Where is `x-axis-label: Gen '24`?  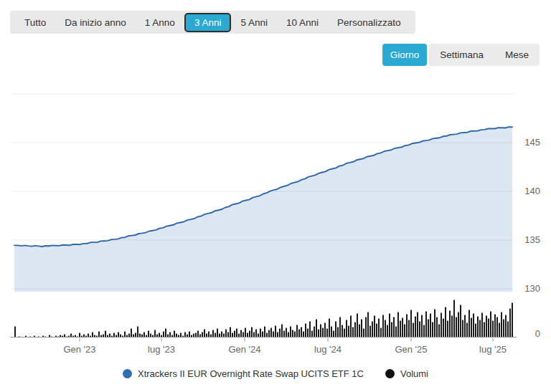
x-axis-label: Gen '24 is located at coordinates (244, 350).